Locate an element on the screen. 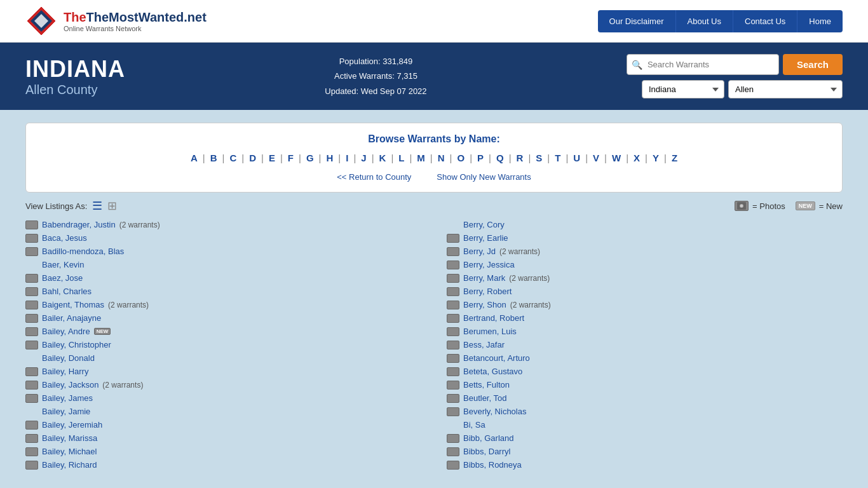 This screenshot has height=488, width=868. state-select: Indiana is located at coordinates (683, 89).